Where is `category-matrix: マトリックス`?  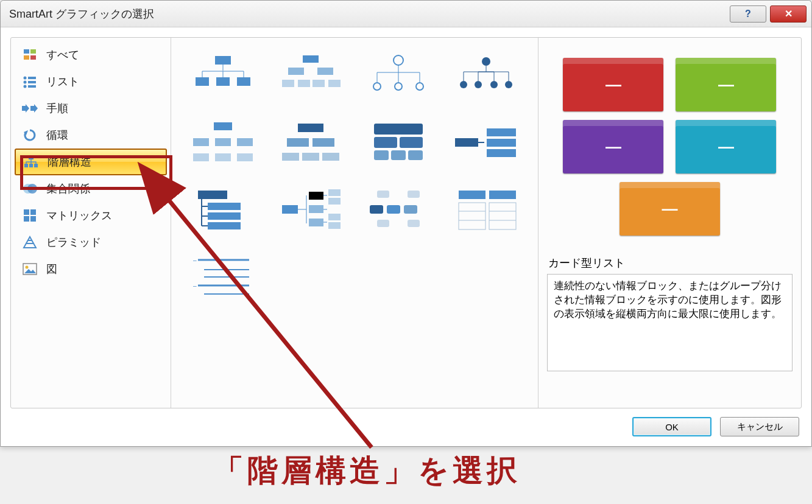 category-matrix: マトリックス is located at coordinates (91, 215).